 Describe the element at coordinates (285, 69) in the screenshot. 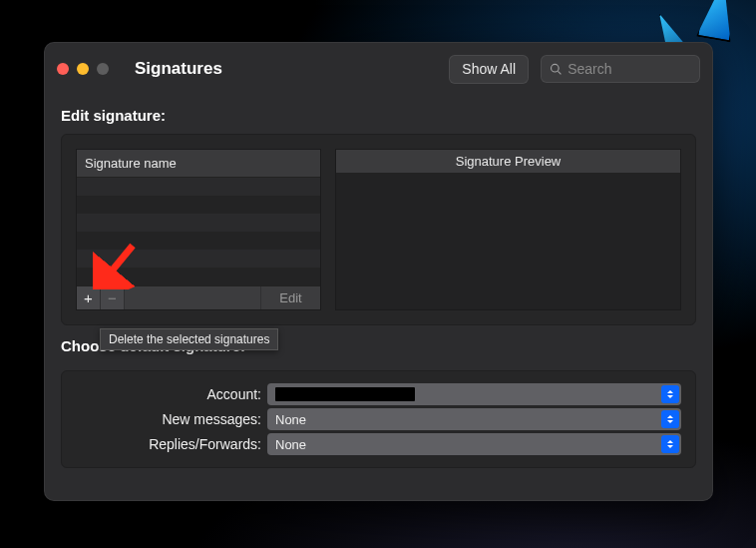

I see `window-title: Signatures` at that location.